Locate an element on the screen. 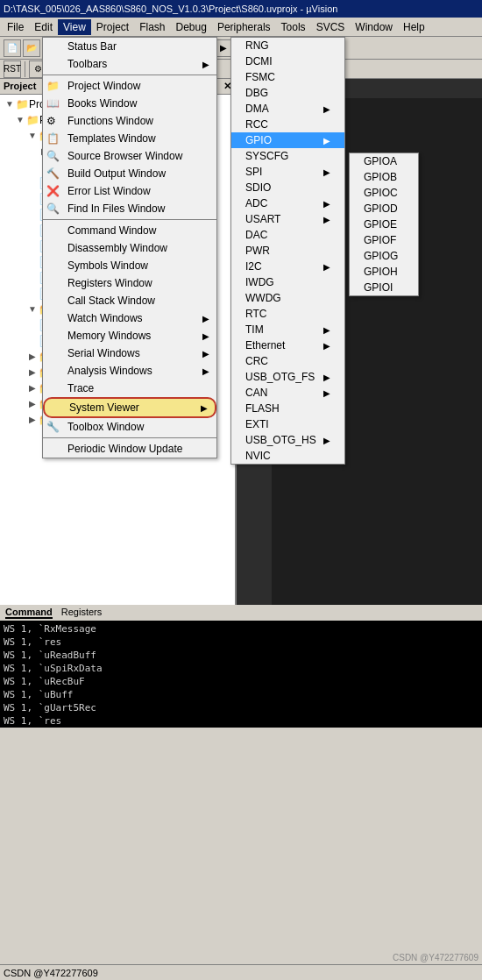 The image size is (482, 980). command-panel: Command Registers WS 1, `RxMessageWS 1, … is located at coordinates (241, 666).